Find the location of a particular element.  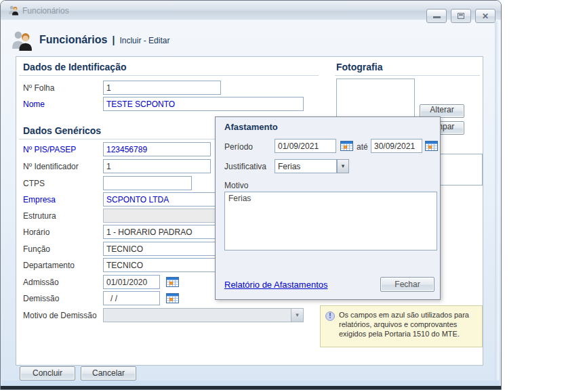

titlebar: Funcionários ✕ is located at coordinates (251, 11).